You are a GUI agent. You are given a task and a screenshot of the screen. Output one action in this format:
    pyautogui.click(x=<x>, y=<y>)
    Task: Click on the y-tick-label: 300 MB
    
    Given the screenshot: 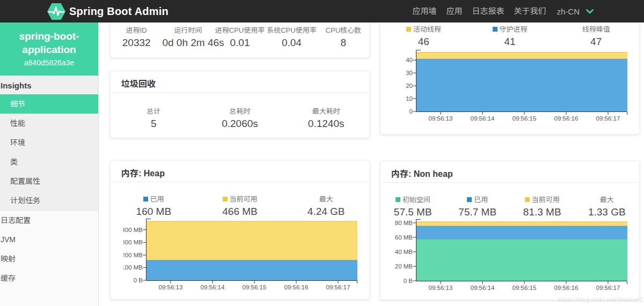 What is the action you would take?
    pyautogui.click(x=133, y=242)
    